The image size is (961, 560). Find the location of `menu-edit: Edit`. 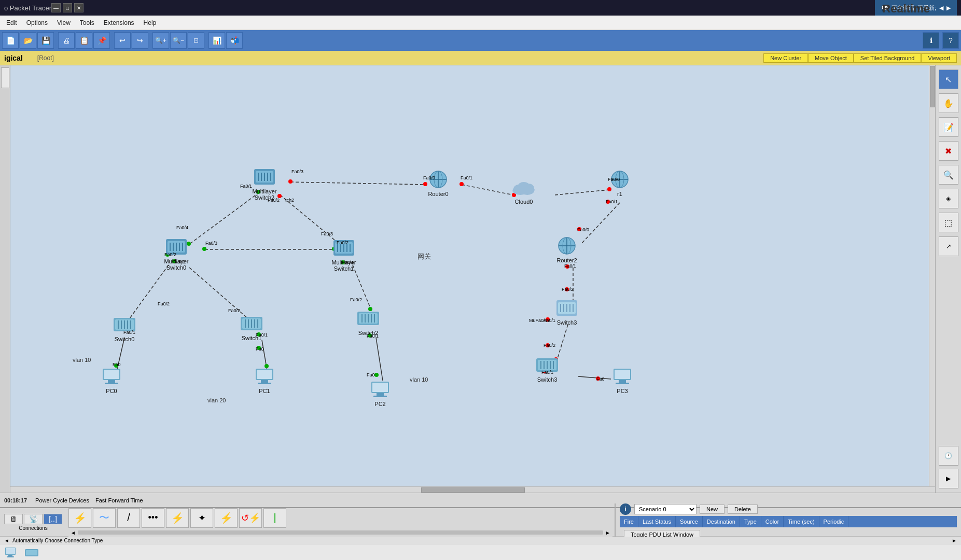

menu-edit: Edit is located at coordinates (11, 23).